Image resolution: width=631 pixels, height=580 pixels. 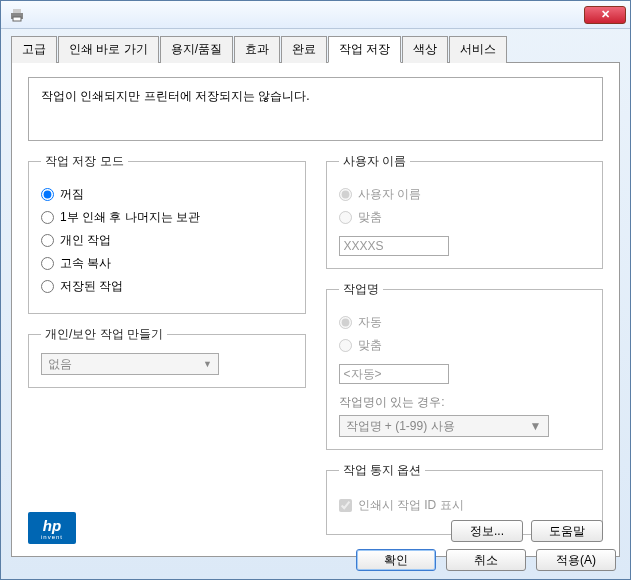 I want to click on radio-off-row: 꺼짐, so click(x=167, y=194).